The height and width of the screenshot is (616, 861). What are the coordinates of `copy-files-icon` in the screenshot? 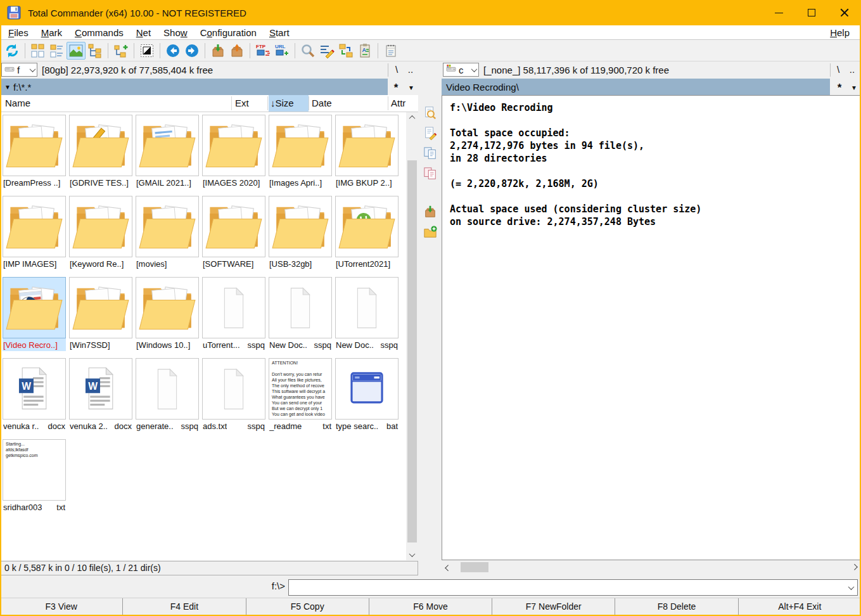 It's located at (430, 153).